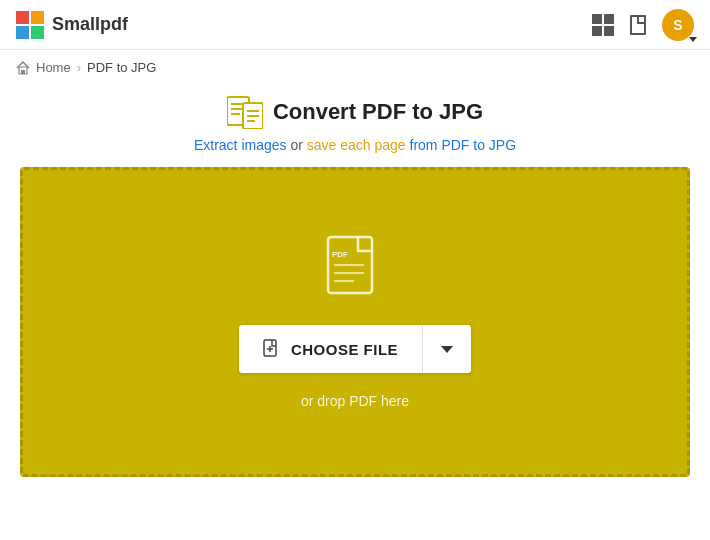 This screenshot has height=540, width=710. I want to click on avatar-caret-icon, so click(693, 40).